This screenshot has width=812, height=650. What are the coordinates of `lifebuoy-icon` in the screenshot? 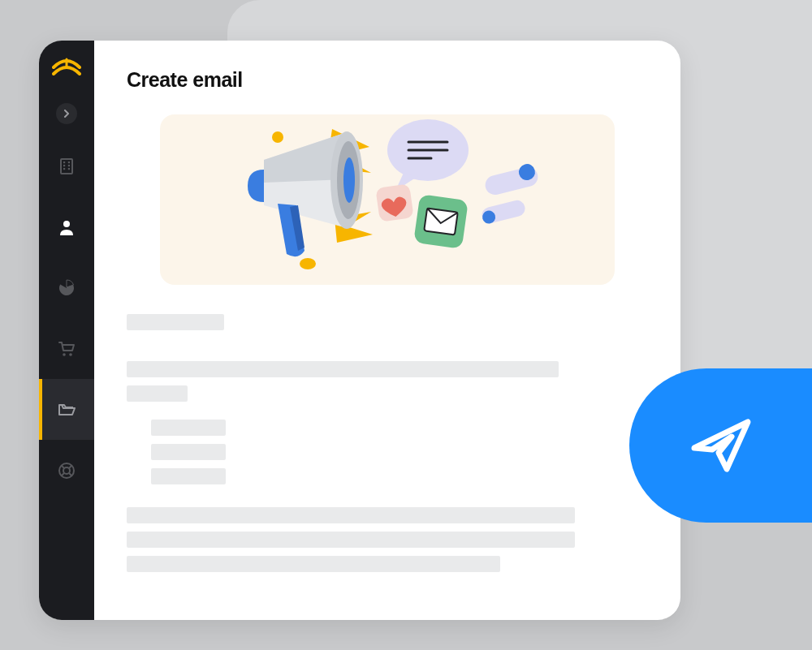 It's located at (67, 471).